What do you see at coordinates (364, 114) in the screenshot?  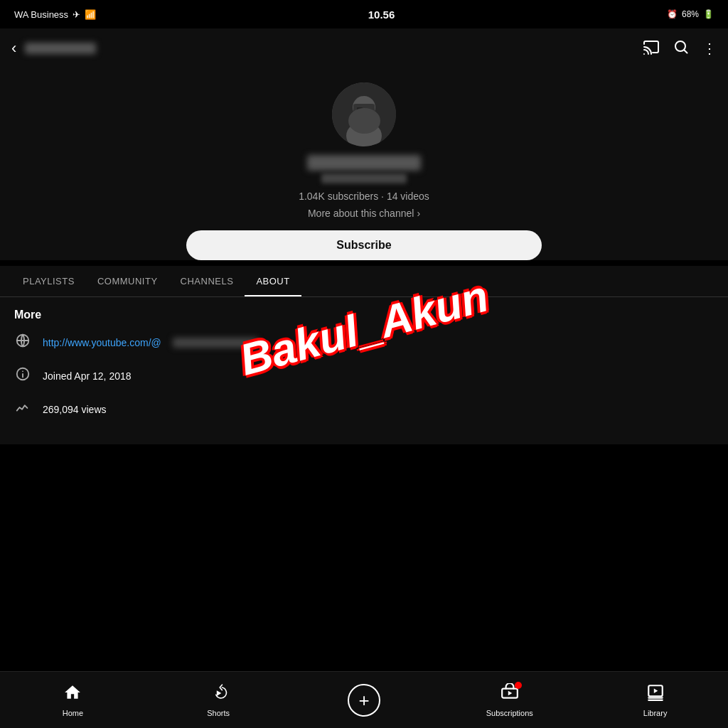 I see `avatar-image` at bounding box center [364, 114].